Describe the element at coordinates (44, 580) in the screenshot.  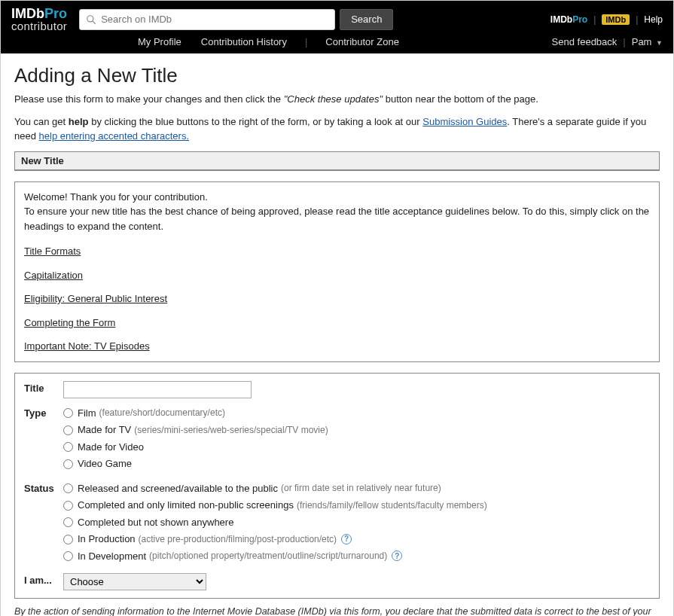
I see `iam-label: I am...` at that location.